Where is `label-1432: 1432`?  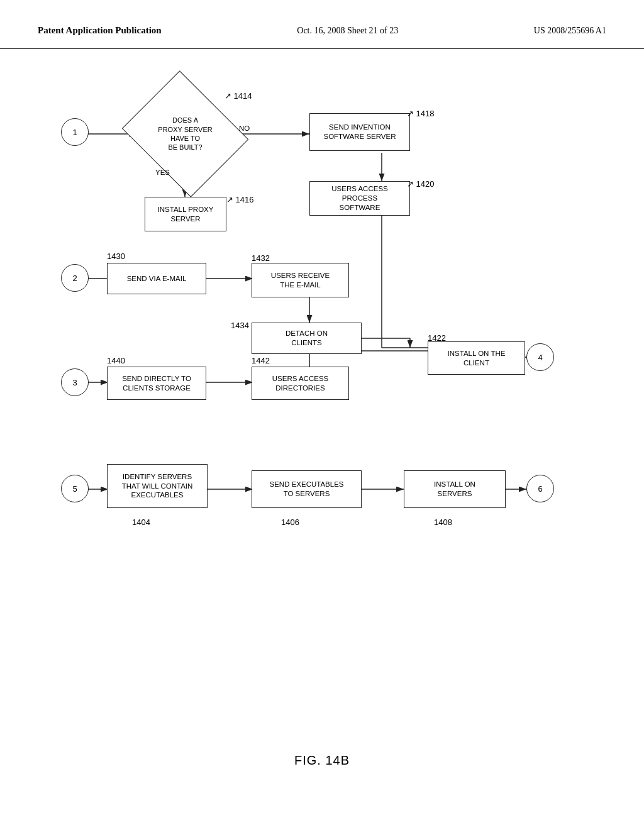 label-1432: 1432 is located at coordinates (260, 258).